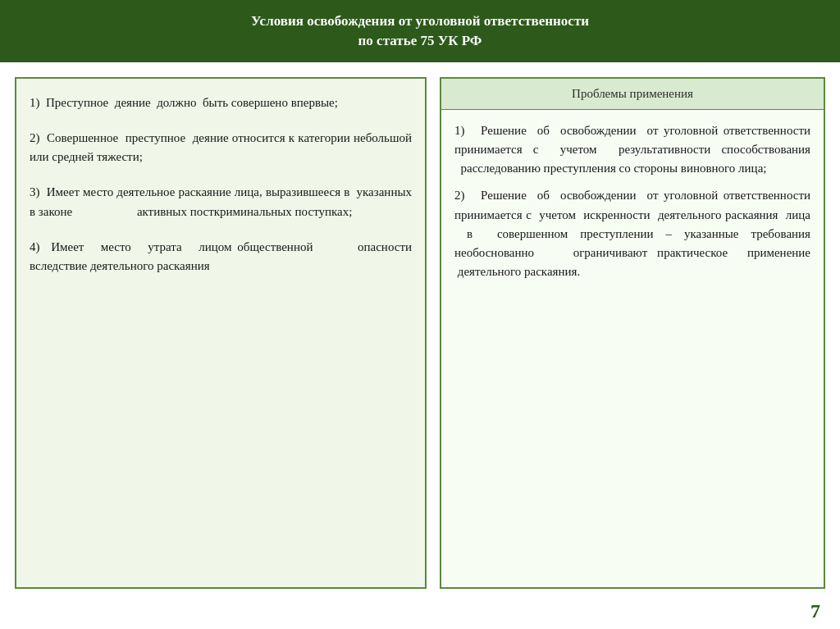 This screenshot has height=629, width=840. I want to click on list-item-1-number: 1), so click(38, 103).